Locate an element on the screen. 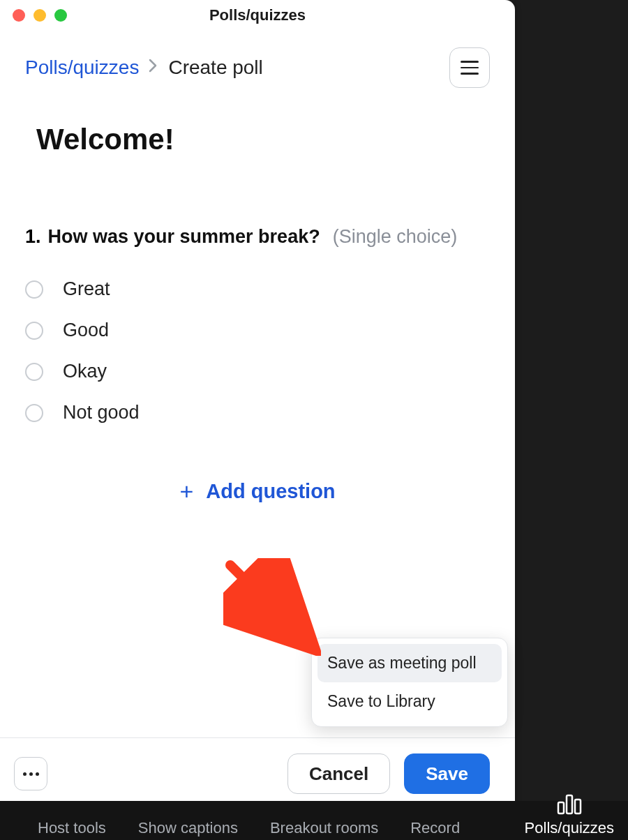 This screenshot has width=628, height=840. question-type-label: (Single choice) is located at coordinates (395, 237).